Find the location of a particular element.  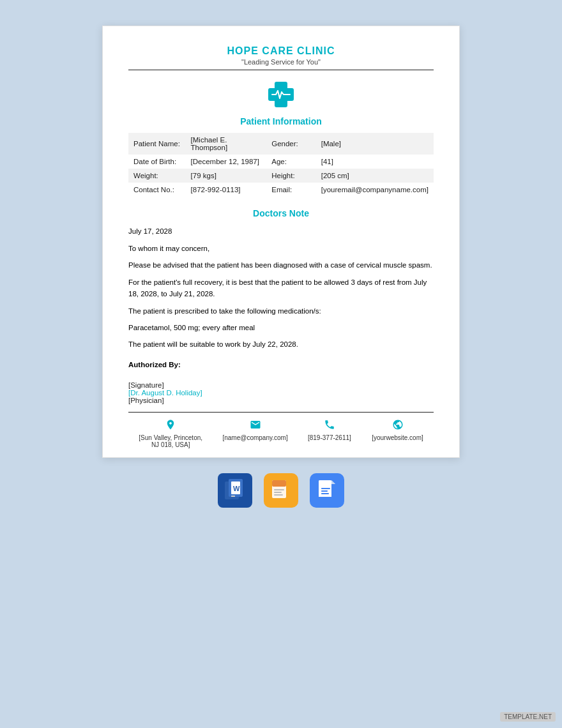

patient-info-title: Patient Information is located at coordinates (281, 121).